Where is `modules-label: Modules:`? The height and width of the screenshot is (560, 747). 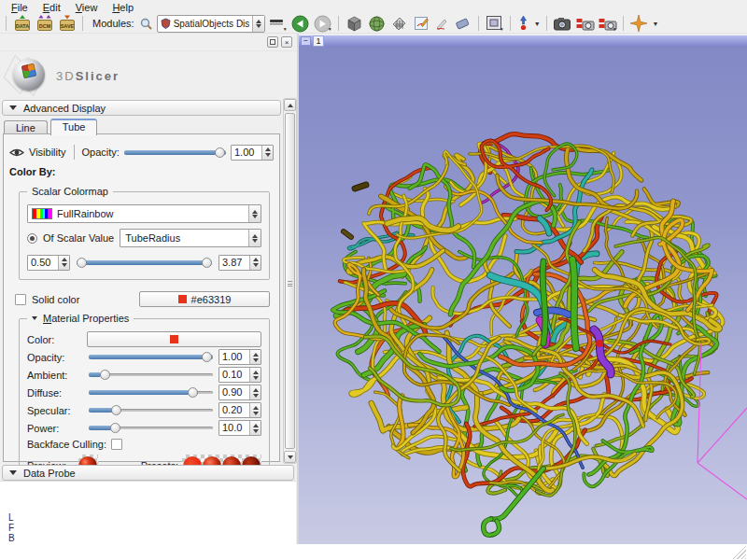
modules-label: Modules: is located at coordinates (114, 23).